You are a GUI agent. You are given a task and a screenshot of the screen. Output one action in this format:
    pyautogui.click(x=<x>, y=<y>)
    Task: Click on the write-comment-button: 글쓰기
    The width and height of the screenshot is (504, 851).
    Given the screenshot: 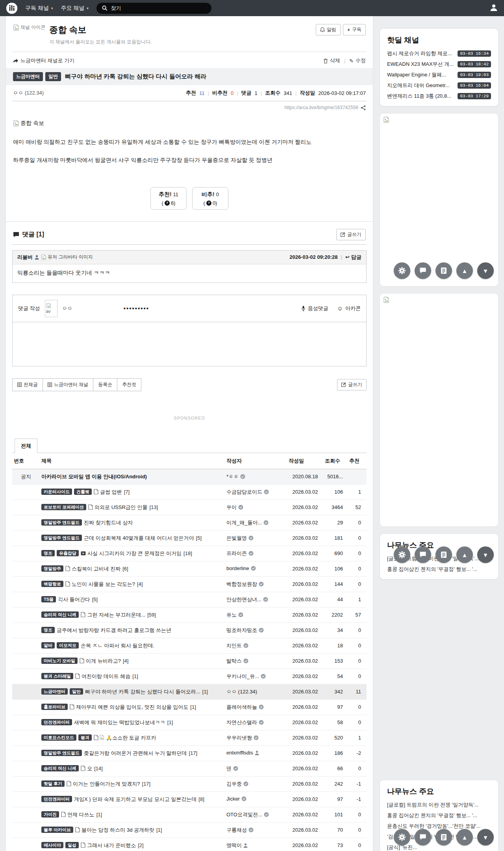 What is the action you would take?
    pyautogui.click(x=351, y=235)
    